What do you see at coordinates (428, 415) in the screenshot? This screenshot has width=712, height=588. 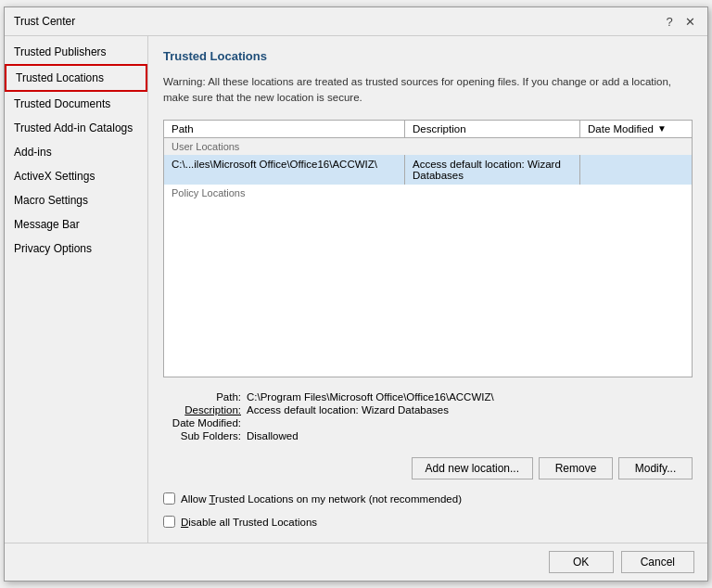 I see `detail-section: Path: C:\Program Files\Microsoft Office\…` at bounding box center [428, 415].